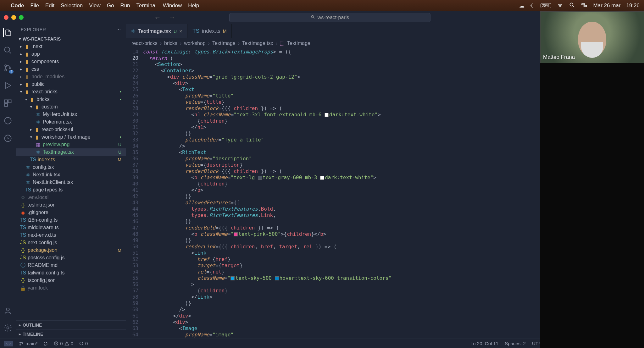  I want to click on indentation: Spaces: 2, so click(515, 343).